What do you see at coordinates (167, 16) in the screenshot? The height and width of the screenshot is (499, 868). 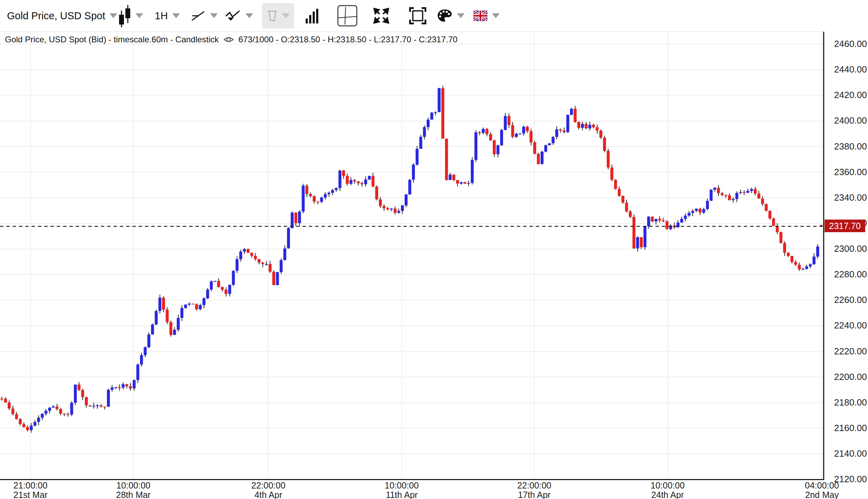 I see `timeframe-button: 1H` at bounding box center [167, 16].